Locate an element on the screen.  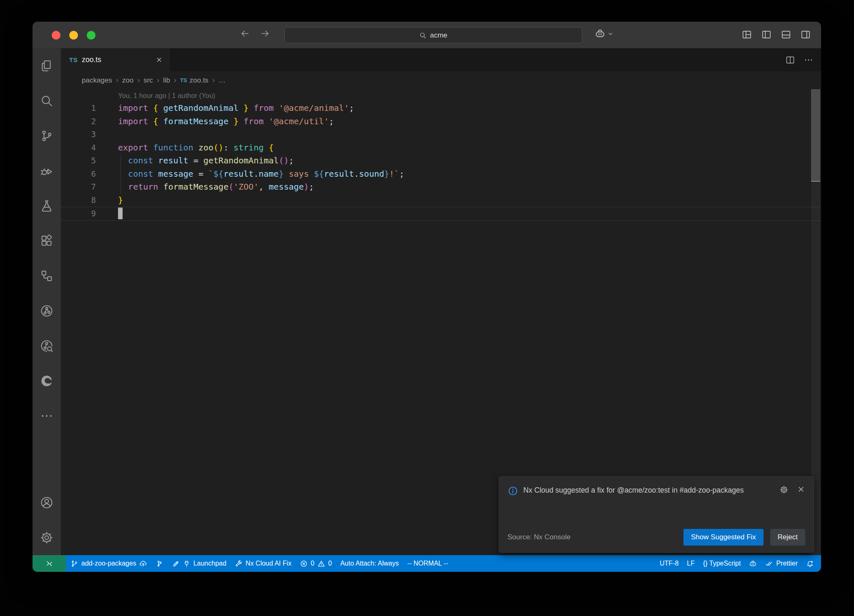
notification-close-icon is located at coordinates (801, 489).